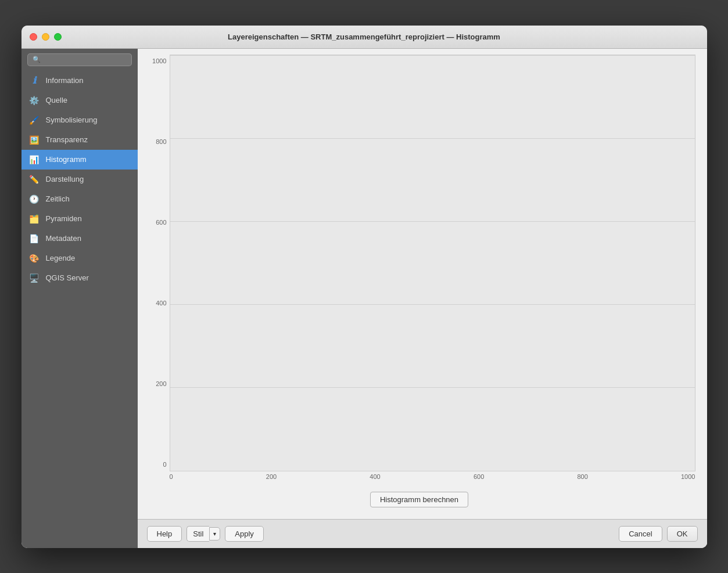 Image resolution: width=728 pixels, height=573 pixels. Describe the element at coordinates (37, 59) in the screenshot. I see `search-icon: 🔍` at that location.